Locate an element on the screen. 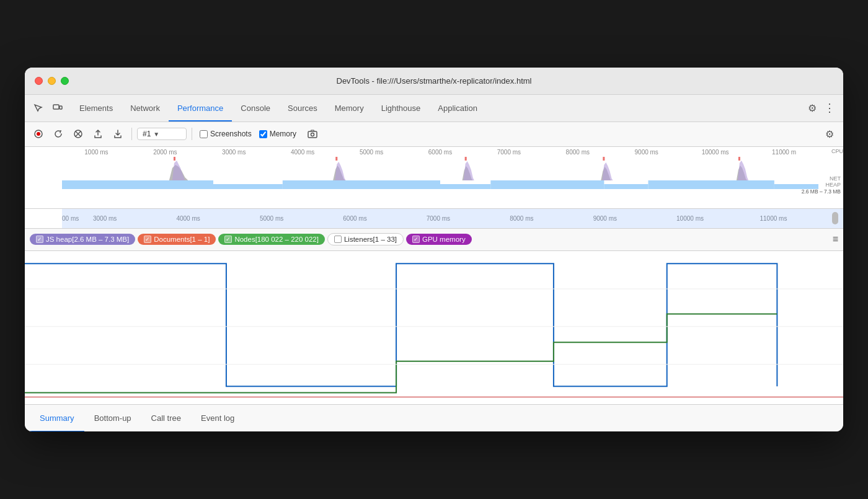 Image resolution: width=868 pixels, height=499 pixels. legend-documents: Documents[1 – 1] is located at coordinates (177, 239).